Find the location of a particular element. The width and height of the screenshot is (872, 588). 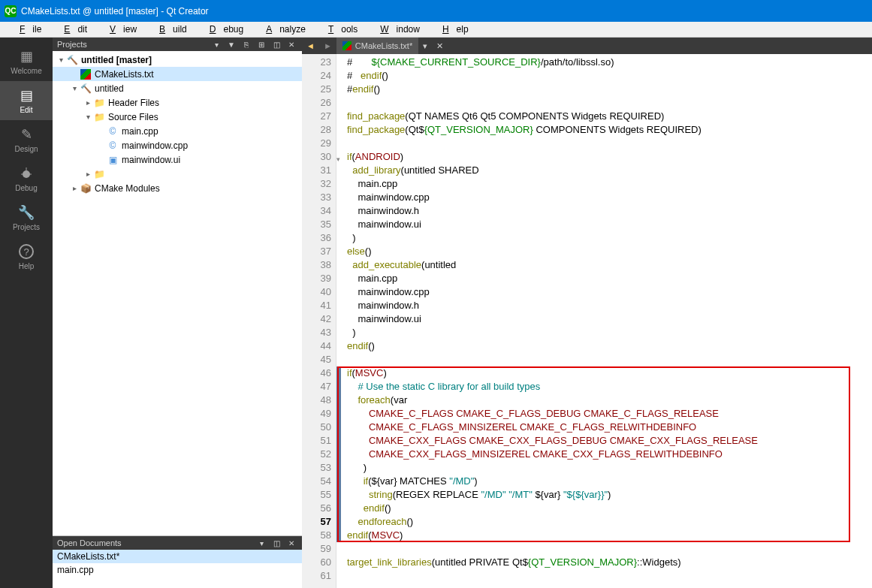

code-line: mainwindow.ui is located at coordinates (610, 225).